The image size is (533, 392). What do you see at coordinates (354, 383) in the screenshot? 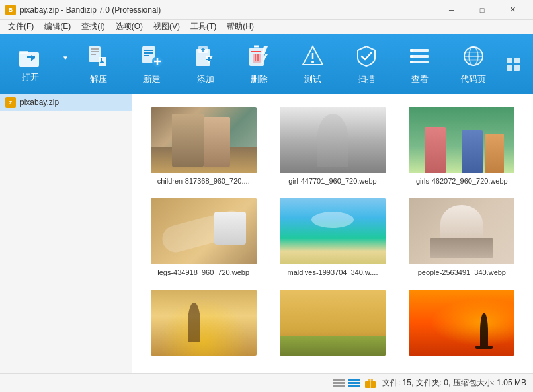
I see `status-bar-icons` at bounding box center [354, 383].